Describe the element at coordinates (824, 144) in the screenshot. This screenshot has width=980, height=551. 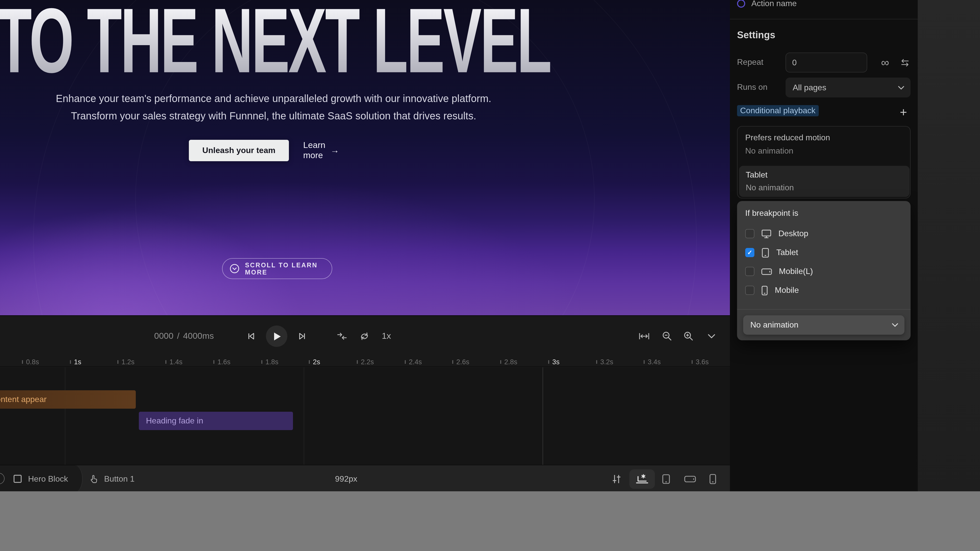
I see `condition-prefers-reduced-motion: Prefers reduced motion No animation` at that location.